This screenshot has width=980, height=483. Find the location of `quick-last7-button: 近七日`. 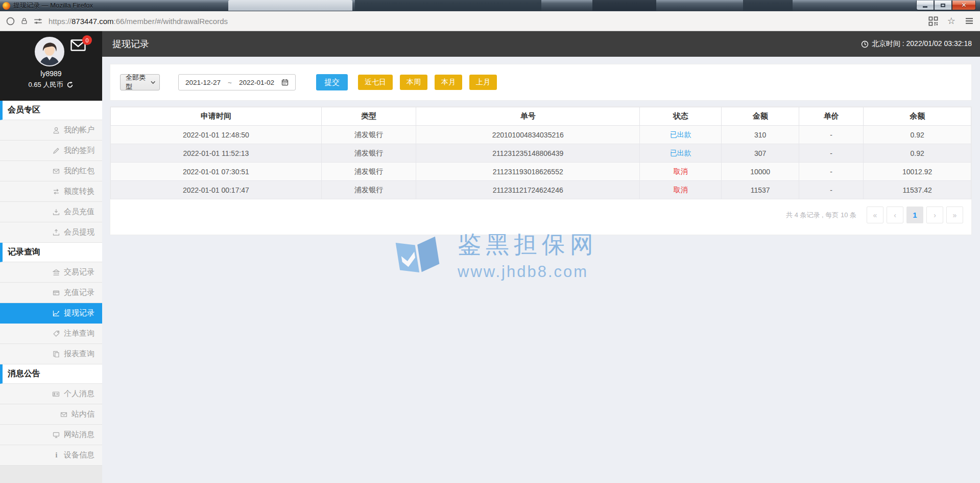

quick-last7-button: 近七日 is located at coordinates (375, 82).